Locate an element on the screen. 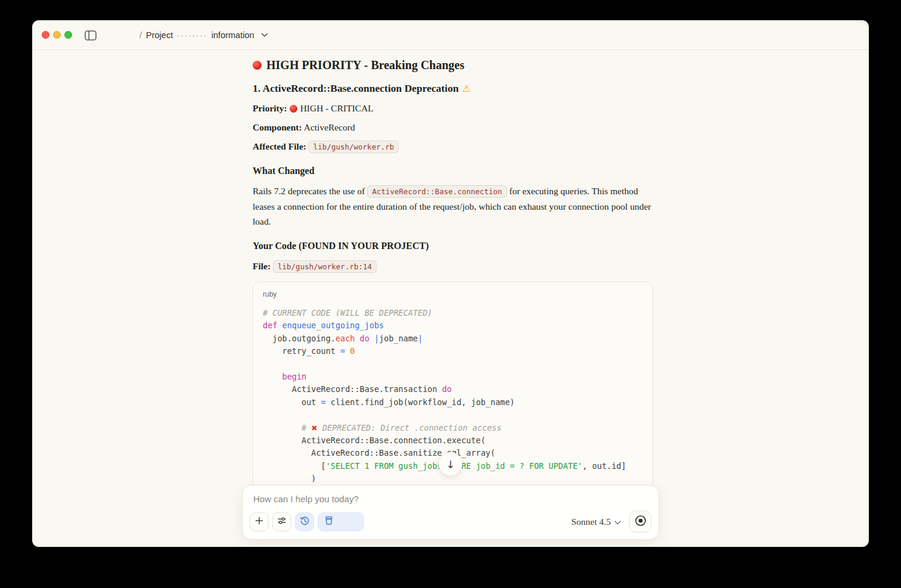  priority-label: Priority: is located at coordinates (270, 108).